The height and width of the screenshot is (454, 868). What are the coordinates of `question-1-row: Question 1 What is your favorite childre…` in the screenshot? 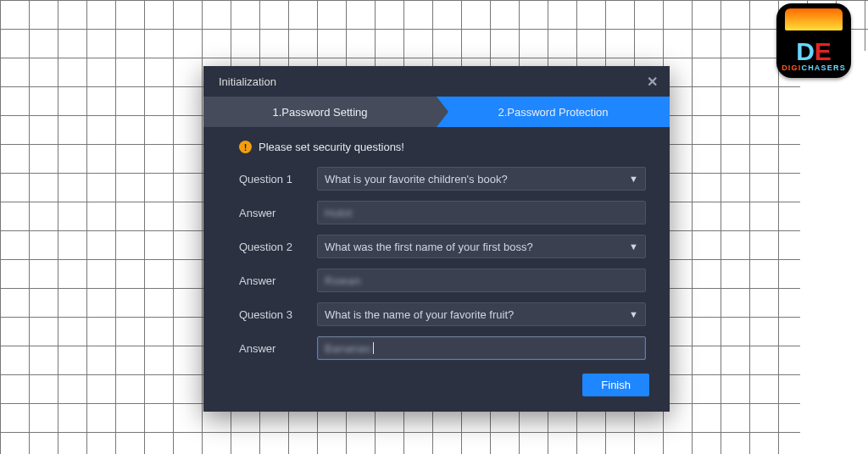 It's located at (442, 179).